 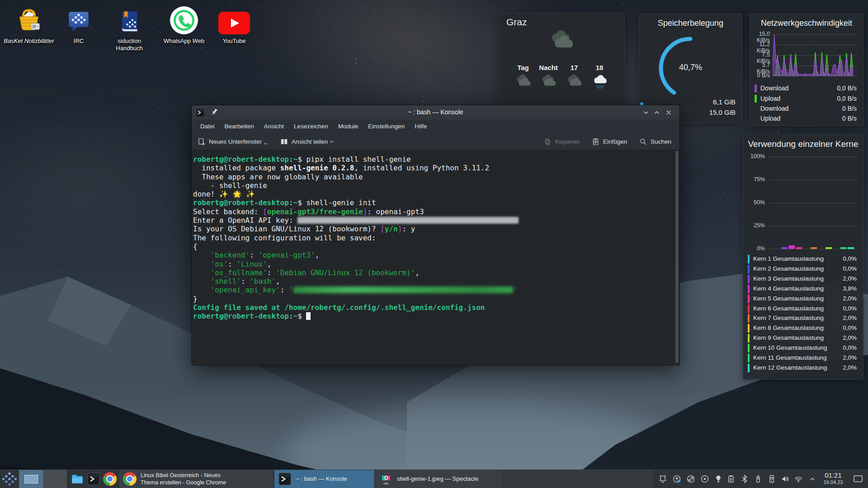 What do you see at coordinates (655, 142) in the screenshot?
I see `search-button: Suchen` at bounding box center [655, 142].